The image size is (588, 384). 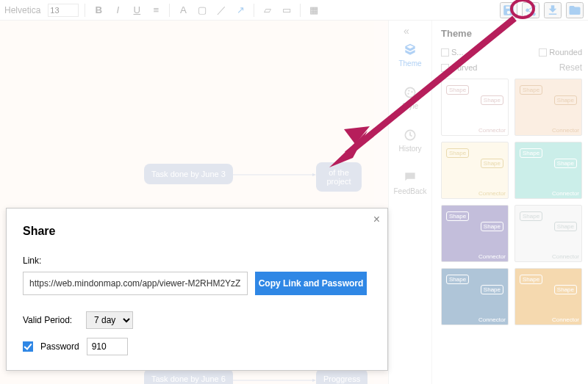 I want to click on underline-icon: U, so click(x=137, y=10).